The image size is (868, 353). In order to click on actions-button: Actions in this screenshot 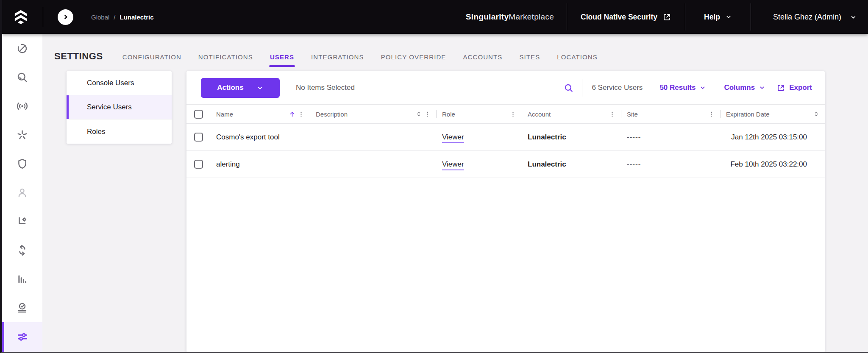, I will do `click(240, 88)`.